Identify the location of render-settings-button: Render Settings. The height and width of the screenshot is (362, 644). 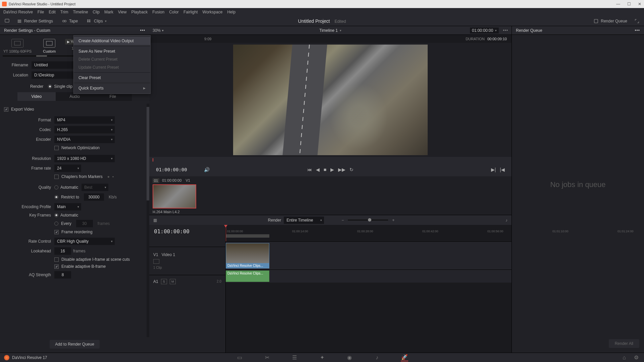
(35, 21).